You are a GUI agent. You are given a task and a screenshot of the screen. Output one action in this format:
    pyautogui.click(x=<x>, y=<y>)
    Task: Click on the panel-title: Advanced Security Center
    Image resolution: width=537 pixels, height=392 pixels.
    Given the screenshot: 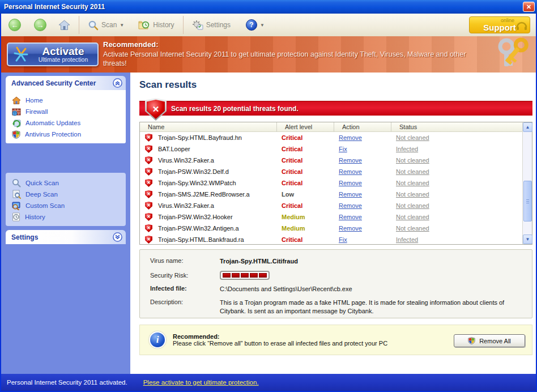 What is the action you would take?
    pyautogui.click(x=62, y=83)
    